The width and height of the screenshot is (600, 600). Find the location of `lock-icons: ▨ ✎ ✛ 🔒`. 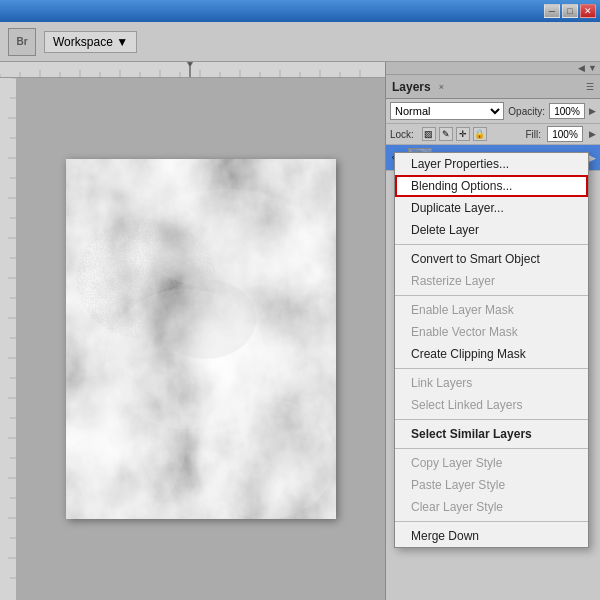

lock-icons: ▨ ✎ ✛ 🔒 is located at coordinates (454, 134).